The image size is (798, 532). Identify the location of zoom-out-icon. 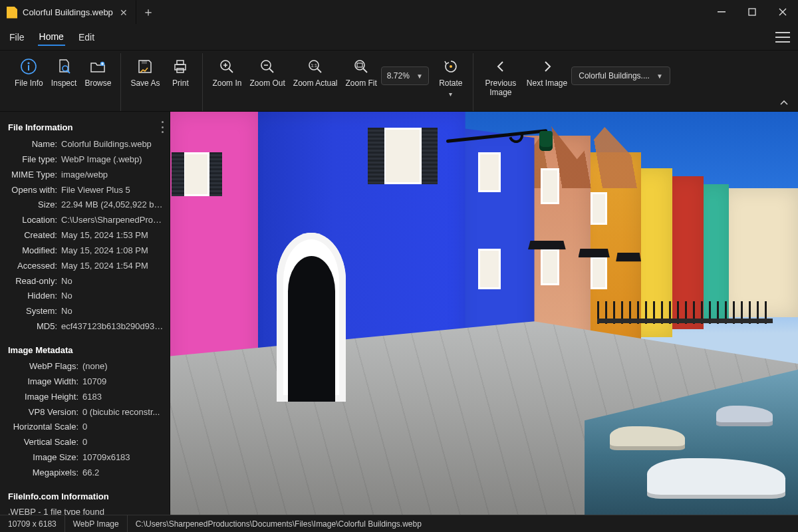
(267, 66).